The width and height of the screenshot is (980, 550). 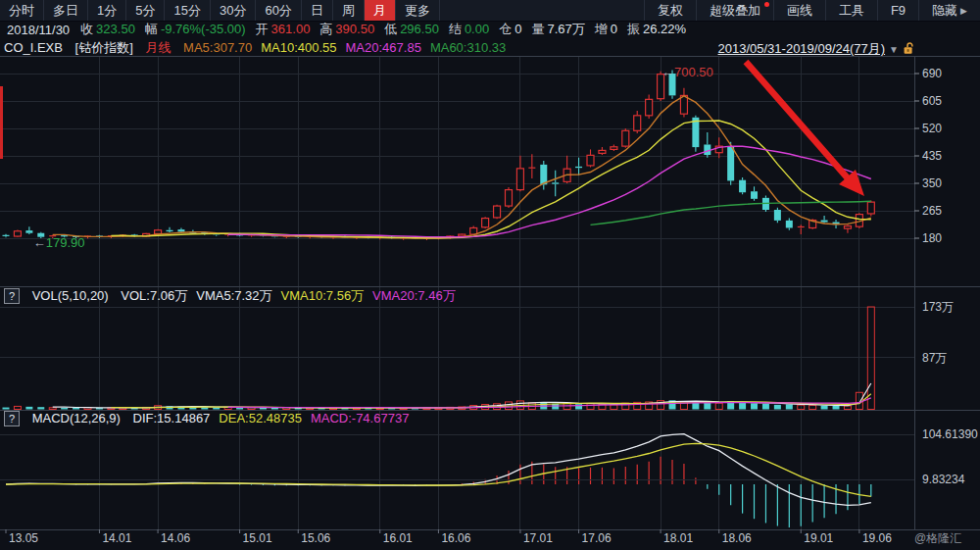 What do you see at coordinates (932, 156) in the screenshot?
I see `price-axis-label: 435` at bounding box center [932, 156].